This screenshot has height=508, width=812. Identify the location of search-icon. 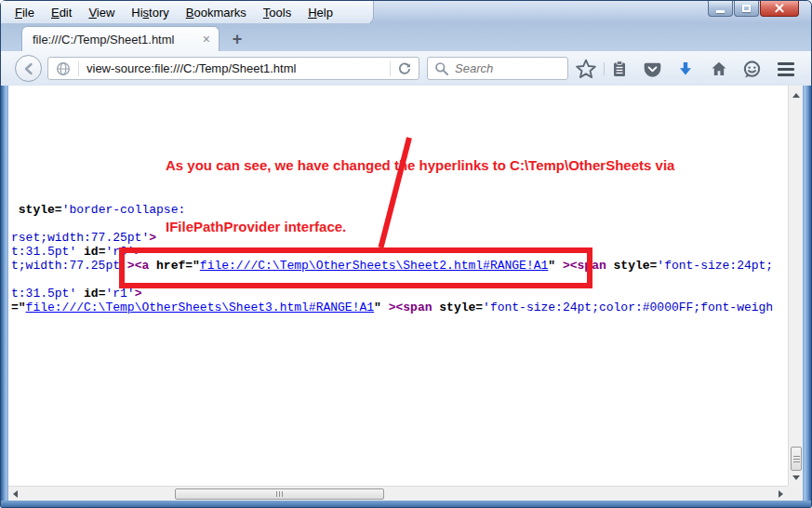
(442, 69).